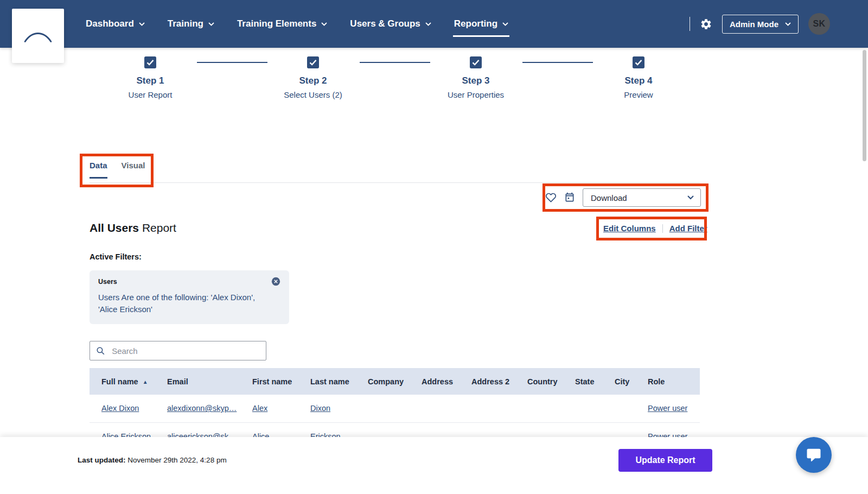 The width and height of the screenshot is (868, 494). Describe the element at coordinates (665, 460) in the screenshot. I see `update-report-button: Update Report` at that location.